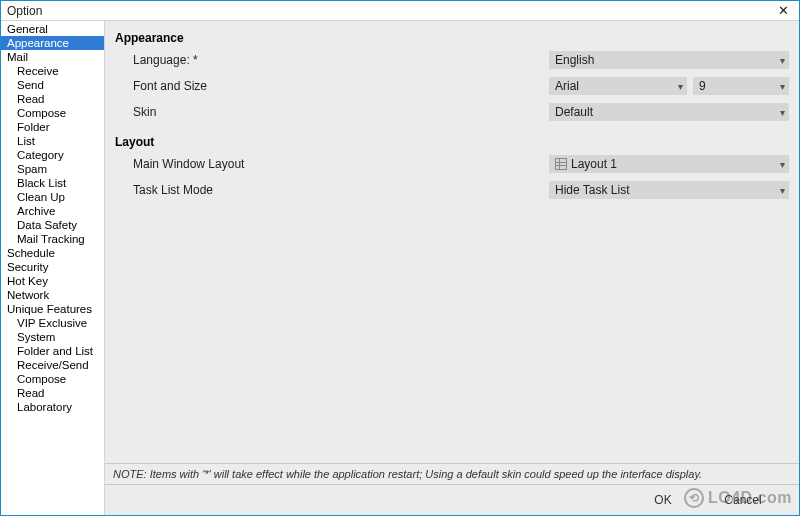 Image resolution: width=800 pixels, height=516 pixels. Describe the element at coordinates (52, 351) in the screenshot. I see `sidebar-item-folder-and-list: Folder and List` at that location.